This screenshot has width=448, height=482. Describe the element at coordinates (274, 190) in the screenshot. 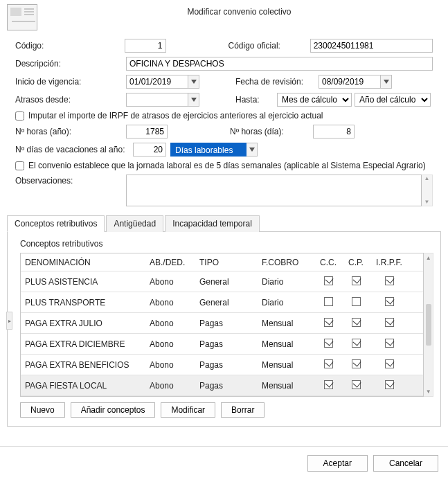

I see `observaciones-textarea` at that location.